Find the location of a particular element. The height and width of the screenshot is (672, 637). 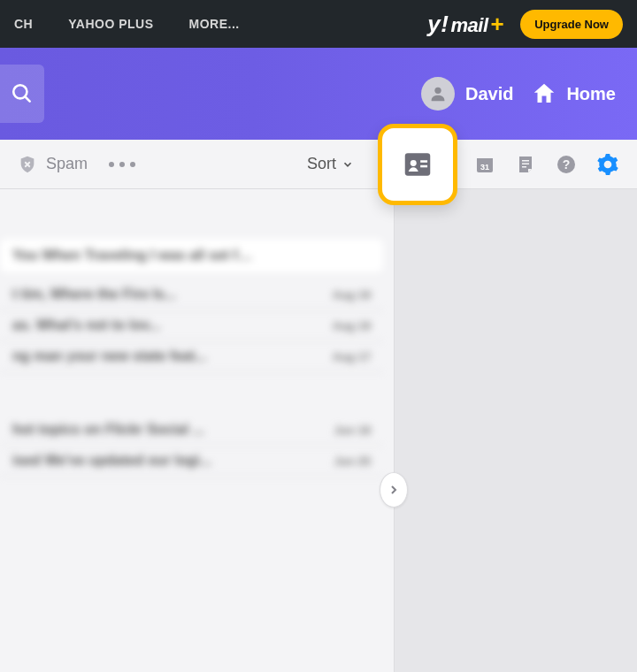

top-nav: CH YAHOO PLUS MORE... y! mail + Upgrade … is located at coordinates (318, 24).